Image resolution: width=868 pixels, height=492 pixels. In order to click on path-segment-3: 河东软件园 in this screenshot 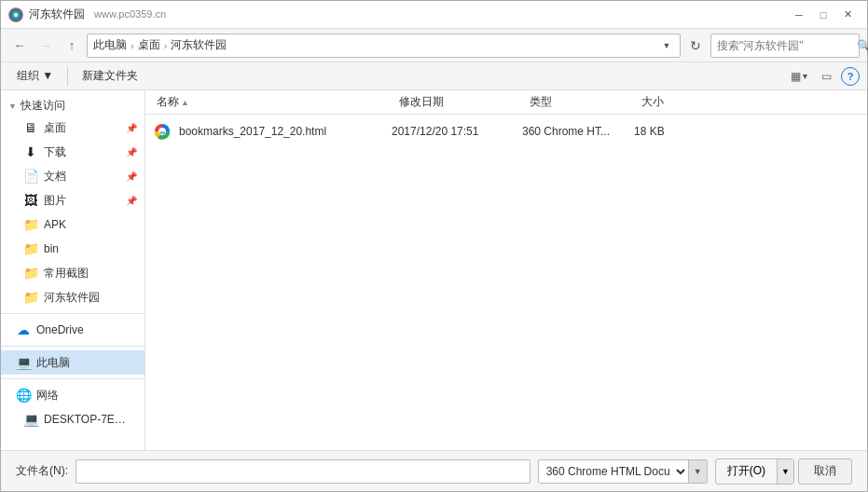, I will do `click(199, 45)`.